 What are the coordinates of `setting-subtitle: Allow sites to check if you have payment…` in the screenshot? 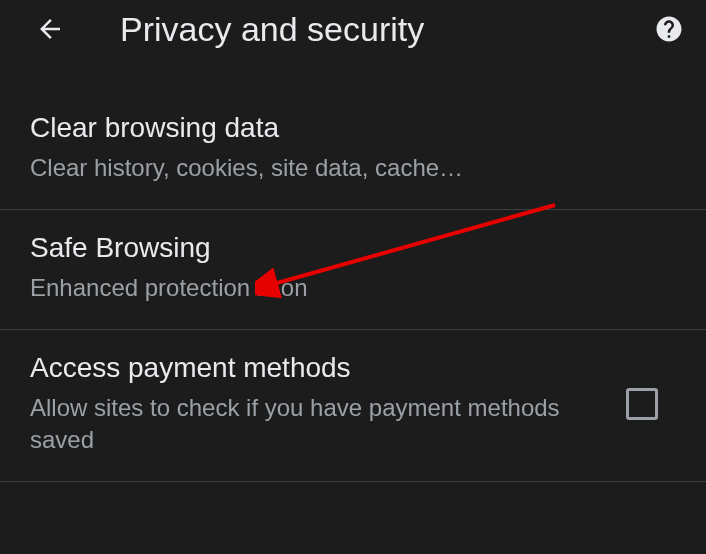 It's located at (318, 423).